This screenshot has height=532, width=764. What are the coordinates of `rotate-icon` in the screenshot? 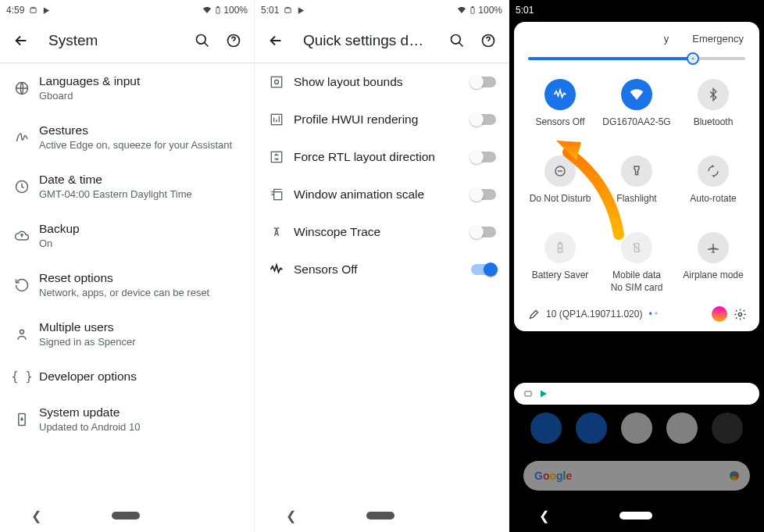 It's located at (713, 171).